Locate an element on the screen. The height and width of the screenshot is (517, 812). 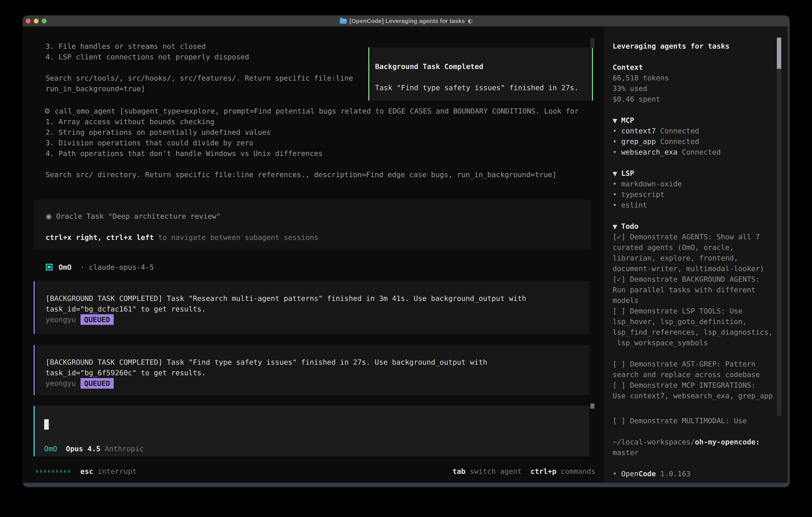
tool-call-item: 1. Array access without bounds checking is located at coordinates (130, 121).